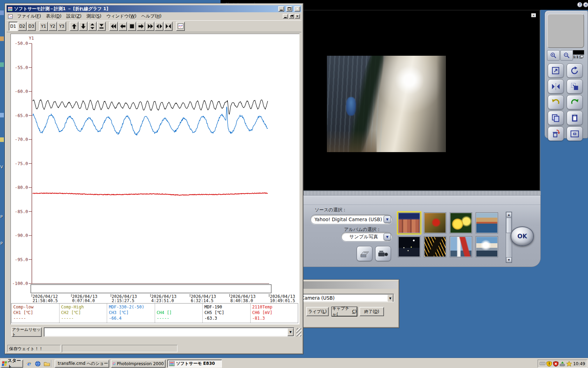 The image size is (588, 368). What do you see at coordinates (21, 43) in the screenshot?
I see `svg-text: -50.0` at bounding box center [21, 43].